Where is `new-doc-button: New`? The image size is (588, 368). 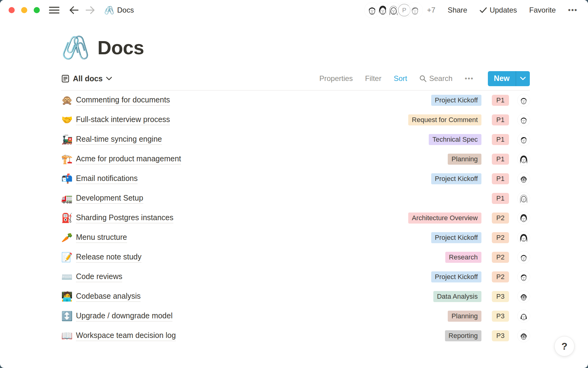 new-doc-button: New is located at coordinates (502, 79).